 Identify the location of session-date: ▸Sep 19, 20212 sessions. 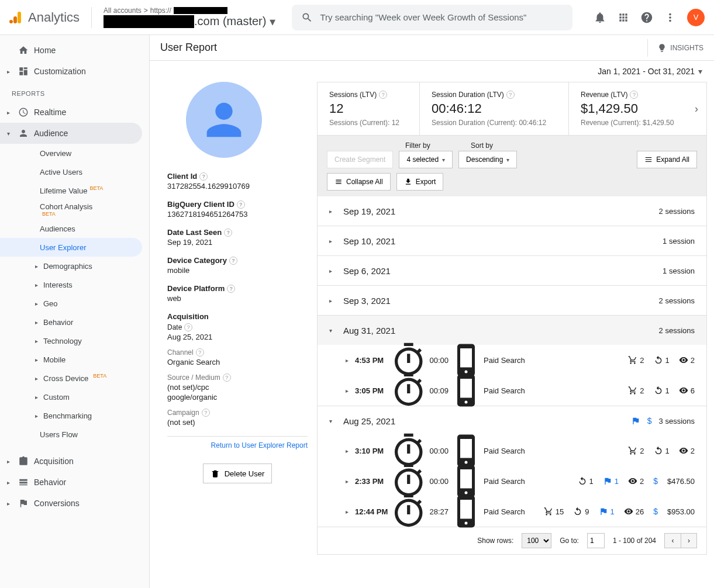
(512, 211).